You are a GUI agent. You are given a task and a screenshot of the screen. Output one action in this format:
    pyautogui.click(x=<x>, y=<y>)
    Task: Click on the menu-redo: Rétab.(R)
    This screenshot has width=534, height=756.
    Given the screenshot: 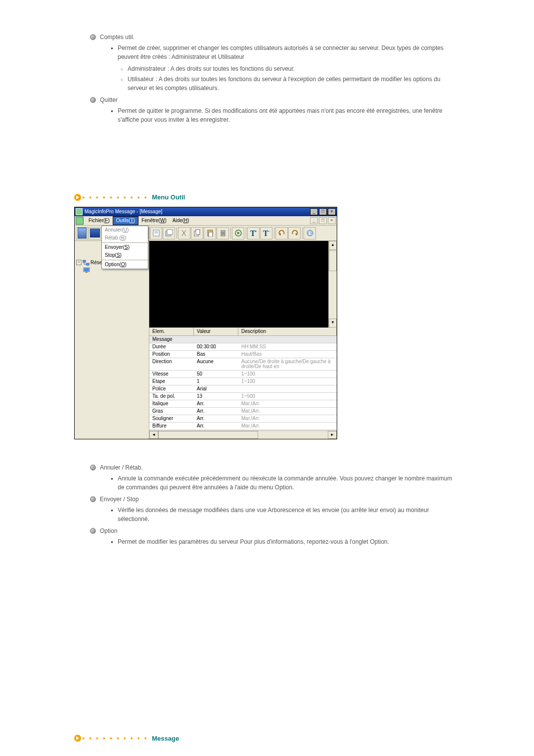 What is the action you would take?
    pyautogui.click(x=125, y=238)
    